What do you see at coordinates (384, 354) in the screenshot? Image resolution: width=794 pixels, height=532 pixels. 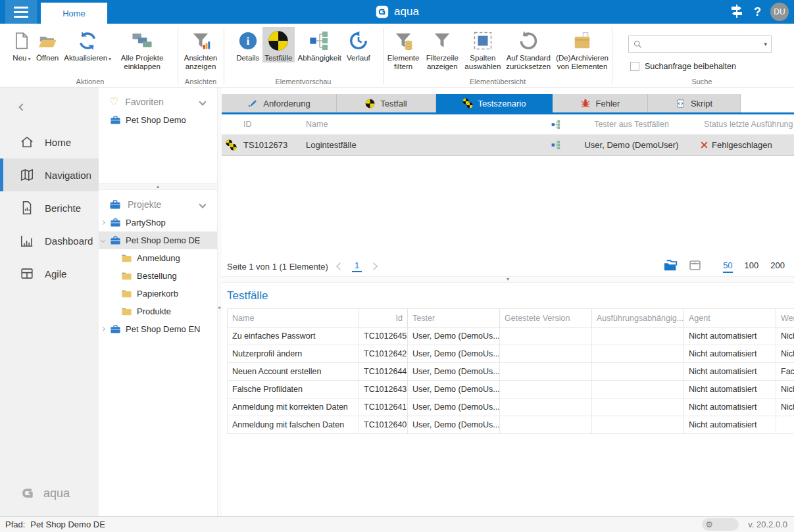 I see `testcase-id-link: TC1012642` at bounding box center [384, 354].